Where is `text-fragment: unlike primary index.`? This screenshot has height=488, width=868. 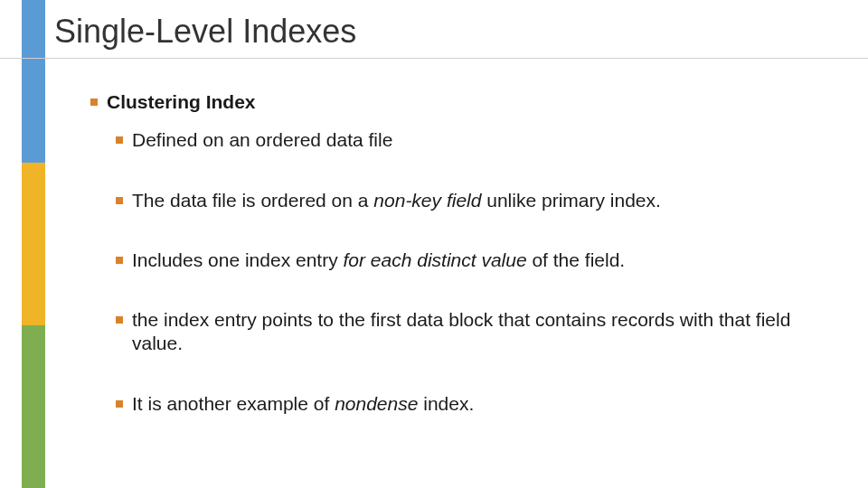 text-fragment: unlike primary index. is located at coordinates (571, 201).